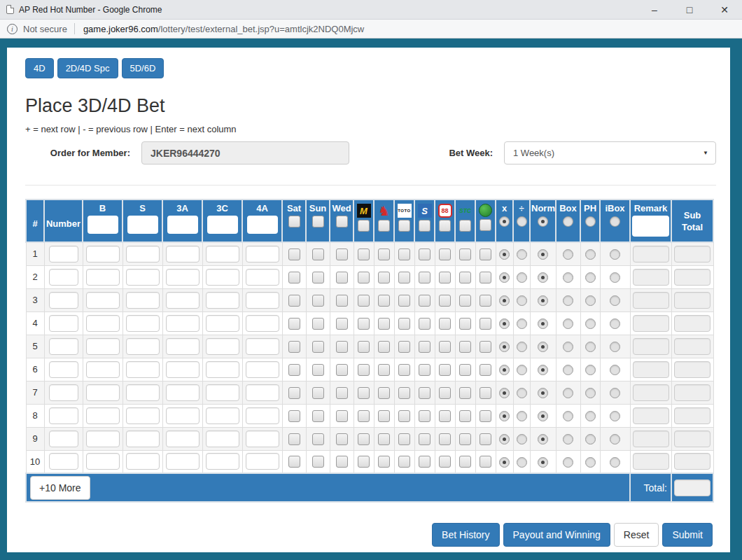  What do you see at coordinates (183, 225) in the screenshot?
I see `3a-header-input` at bounding box center [183, 225].